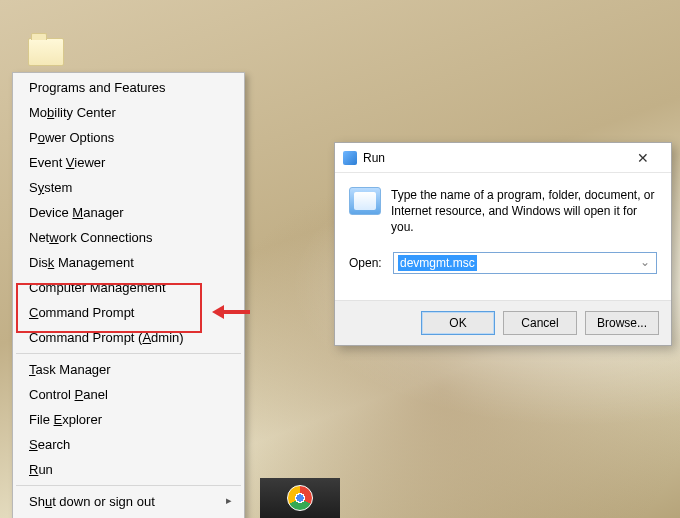 Image resolution: width=680 pixels, height=518 pixels. I want to click on cancel-button: Cancel, so click(540, 323).